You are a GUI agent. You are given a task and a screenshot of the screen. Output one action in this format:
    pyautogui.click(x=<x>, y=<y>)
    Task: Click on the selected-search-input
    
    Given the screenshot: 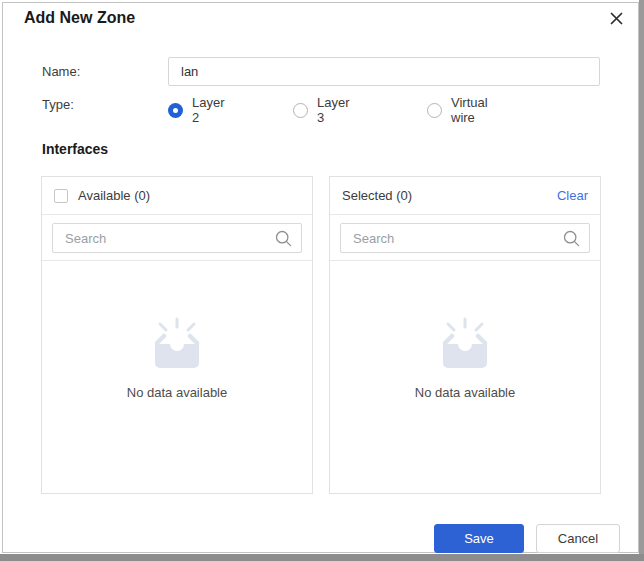 What is the action you would take?
    pyautogui.click(x=465, y=238)
    